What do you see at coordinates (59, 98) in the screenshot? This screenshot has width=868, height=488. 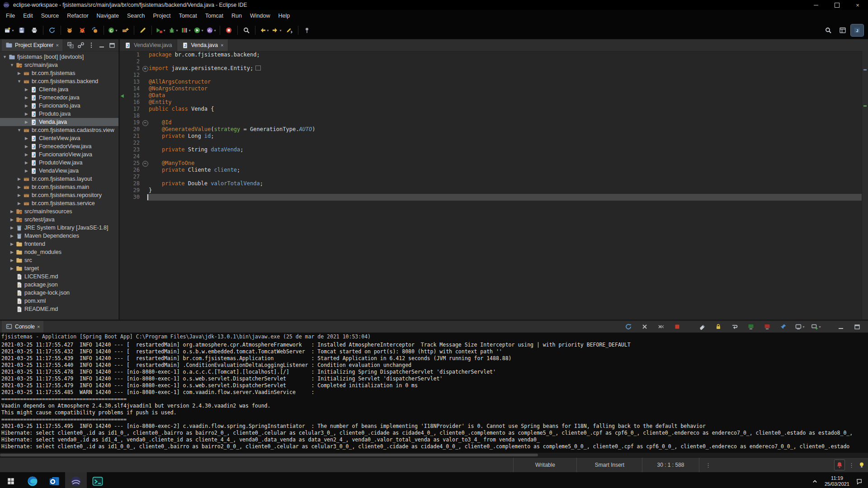 I see `tree-item-fornecedor-java: ▶JFornecedor.java` at bounding box center [59, 98].